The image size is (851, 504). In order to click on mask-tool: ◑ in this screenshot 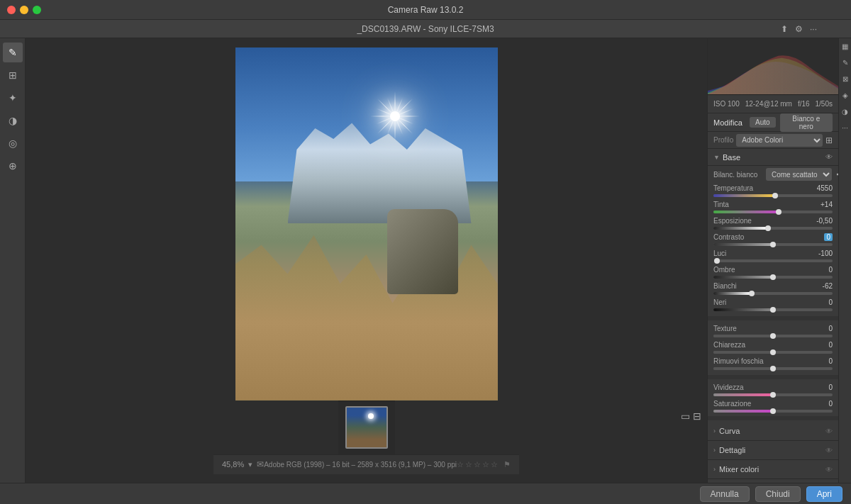, I will do `click(13, 121)`.